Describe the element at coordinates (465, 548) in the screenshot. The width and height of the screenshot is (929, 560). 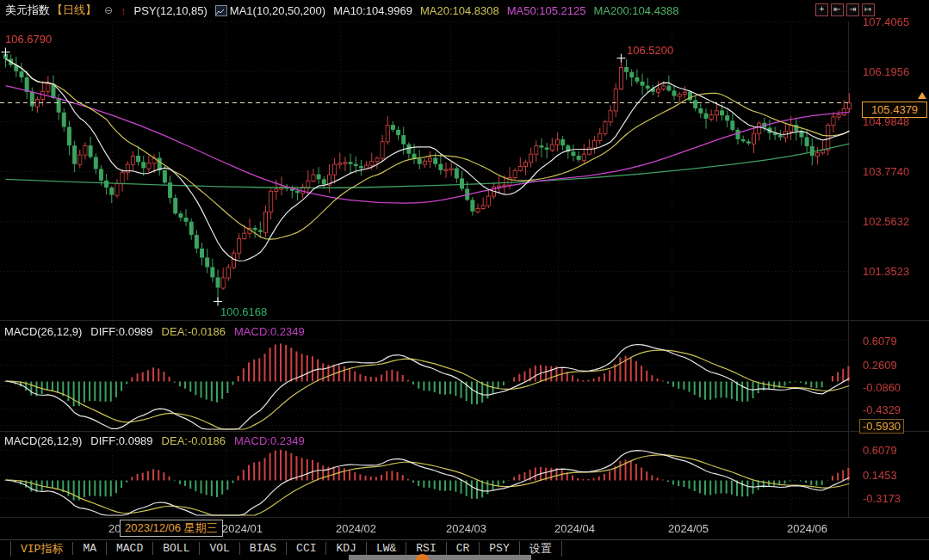
I see `indicator-tab-bar: VIP指标MAMACDBOLLVOLBIASCCIKDJLW&RSICRPSY设…` at that location.